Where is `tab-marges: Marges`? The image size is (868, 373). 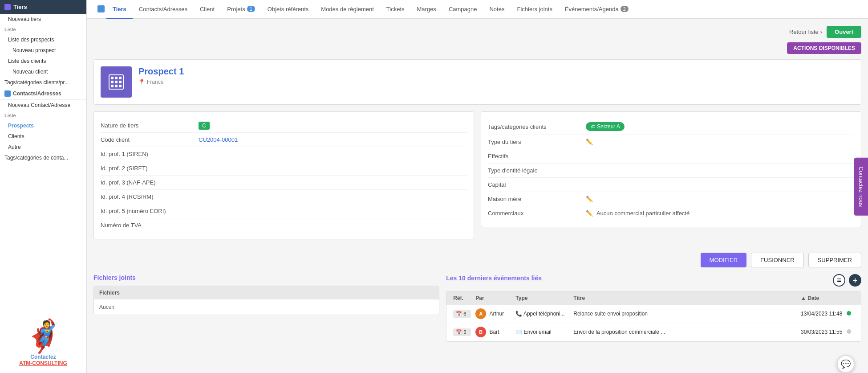
tab-marges: Marges is located at coordinates (426, 10).